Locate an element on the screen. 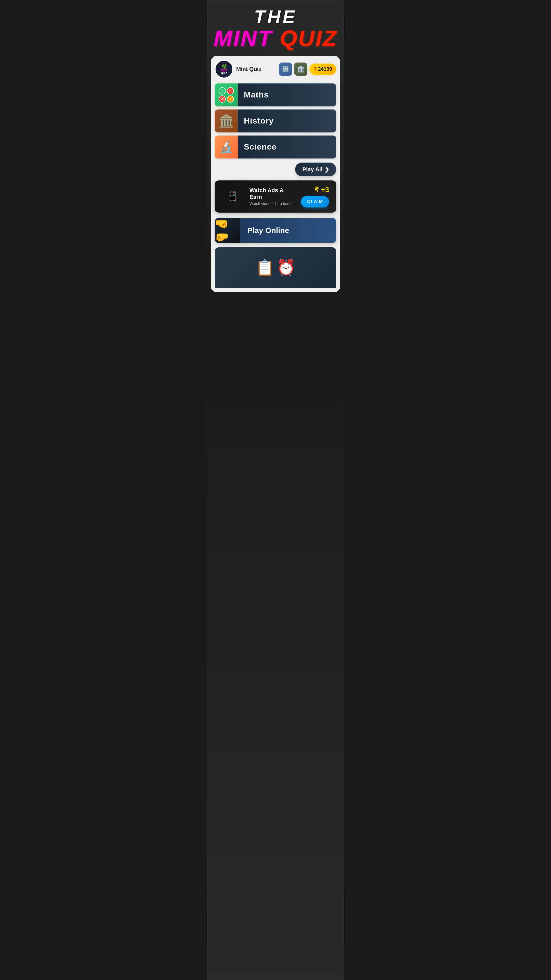 The width and height of the screenshot is (551, 980). category-science: 🔬 Science is located at coordinates (275, 147).